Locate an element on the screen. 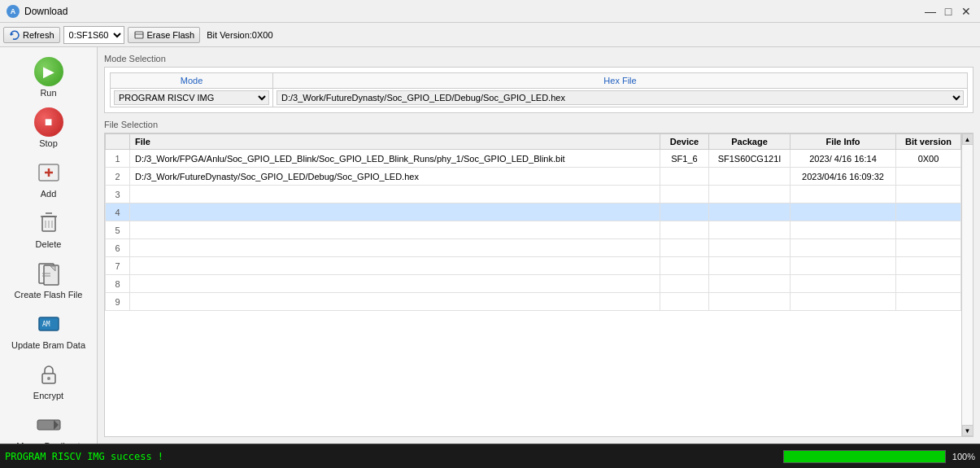 This screenshot has height=468, width=980. row-num: 7 is located at coordinates (118, 266).